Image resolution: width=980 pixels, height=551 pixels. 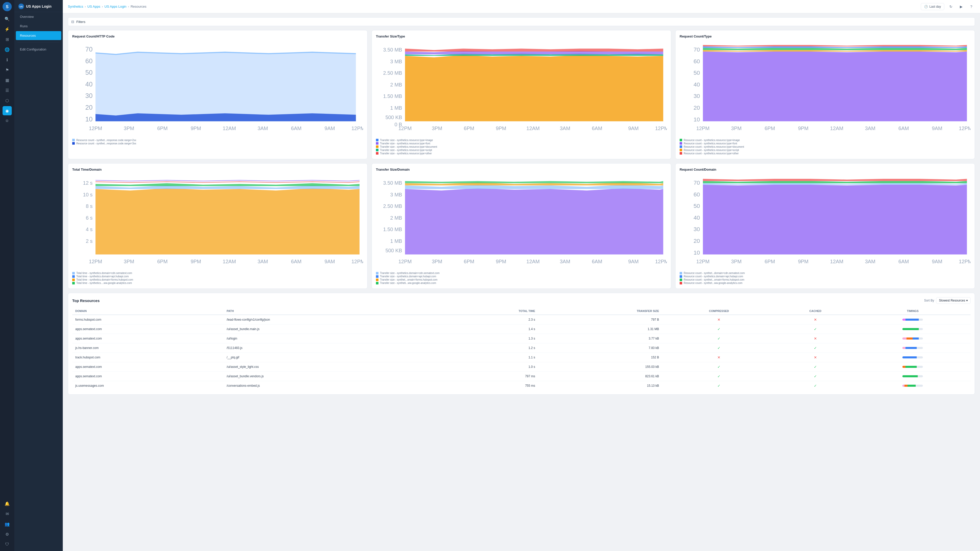 What do you see at coordinates (952, 300) in the screenshot?
I see `sort-option-label: Slowest Resources` at bounding box center [952, 300].